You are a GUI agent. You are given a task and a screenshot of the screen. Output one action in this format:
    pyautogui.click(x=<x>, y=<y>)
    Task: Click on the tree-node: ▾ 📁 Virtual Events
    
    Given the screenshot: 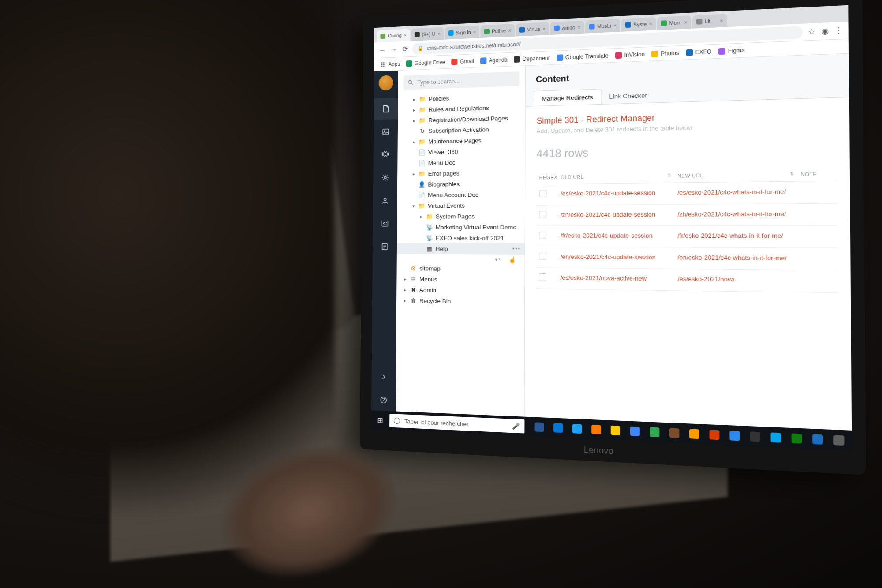 What is the action you would take?
    pyautogui.click(x=461, y=205)
    